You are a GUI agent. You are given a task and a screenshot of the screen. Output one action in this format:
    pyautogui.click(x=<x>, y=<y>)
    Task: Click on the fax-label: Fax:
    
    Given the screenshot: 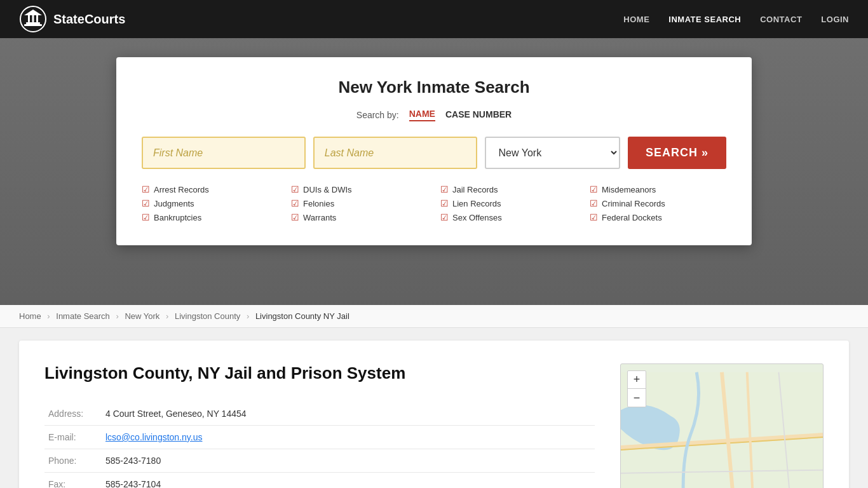 What is the action you would take?
    pyautogui.click(x=73, y=480)
    